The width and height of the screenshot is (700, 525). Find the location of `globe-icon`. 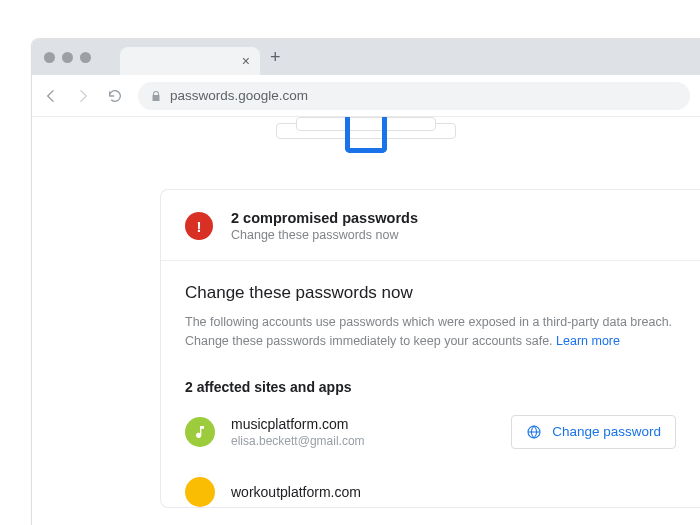

globe-icon is located at coordinates (534, 432).